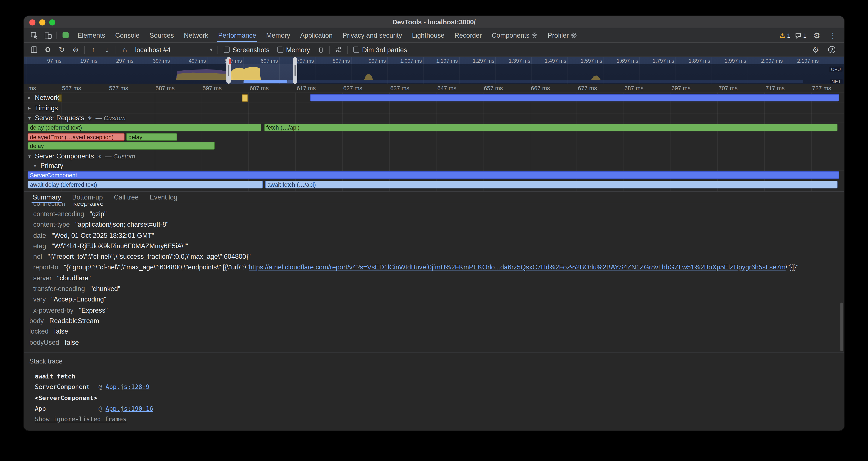  Describe the element at coordinates (48, 35) in the screenshot. I see `device-toolbar-icon` at that location.